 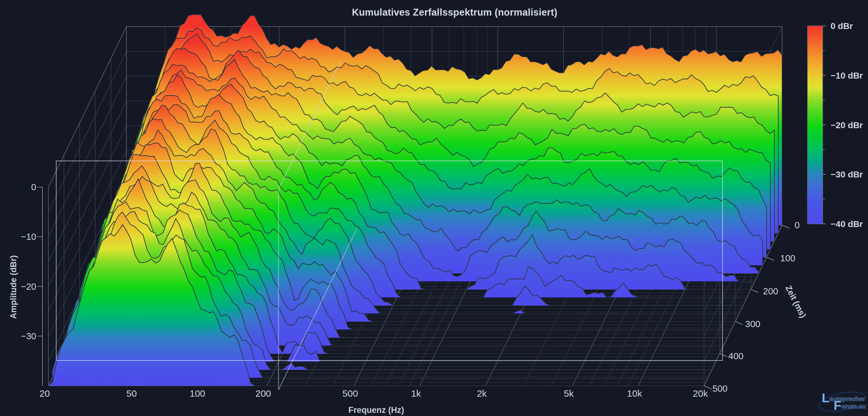 What do you see at coordinates (847, 75) in the screenshot?
I see `colorbar-label: −10 dBr` at bounding box center [847, 75].